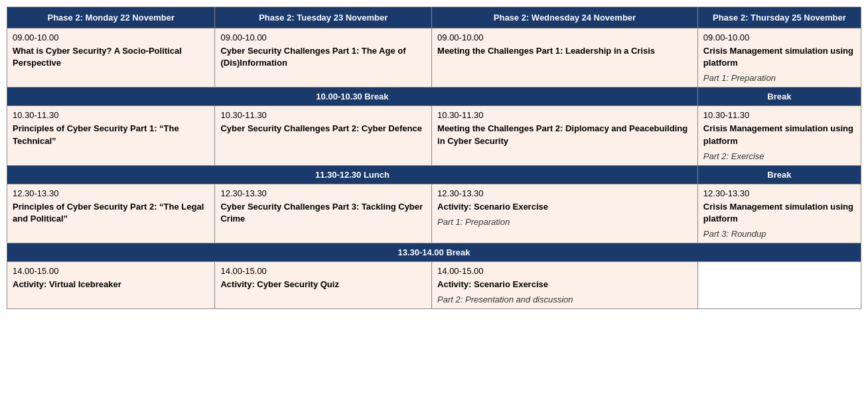  I want to click on table-row: 10.00-10.30 BreakBreak, so click(434, 97).